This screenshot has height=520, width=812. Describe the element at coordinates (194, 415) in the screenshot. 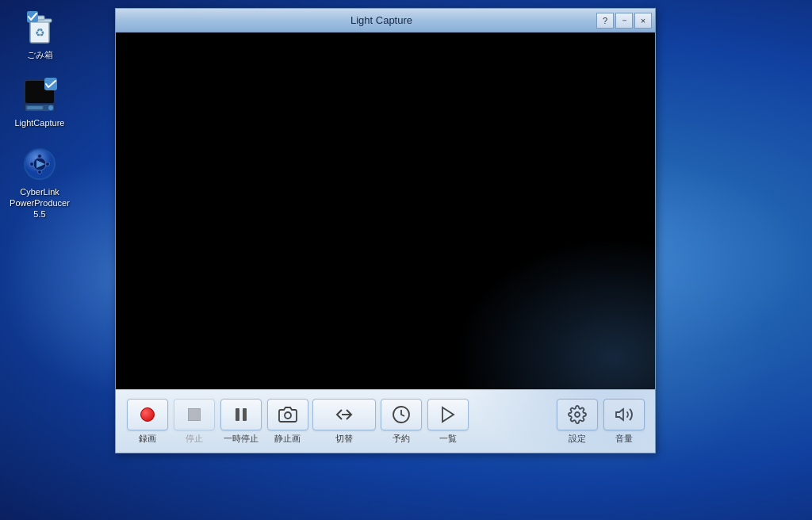

I see `stop-button-inner` at that location.